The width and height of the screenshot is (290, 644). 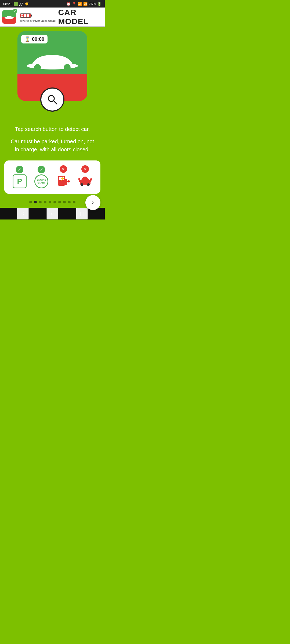 I want to click on status-right: ⏰ 📍 📶 📶 76% 🔋, so click(x=84, y=4).